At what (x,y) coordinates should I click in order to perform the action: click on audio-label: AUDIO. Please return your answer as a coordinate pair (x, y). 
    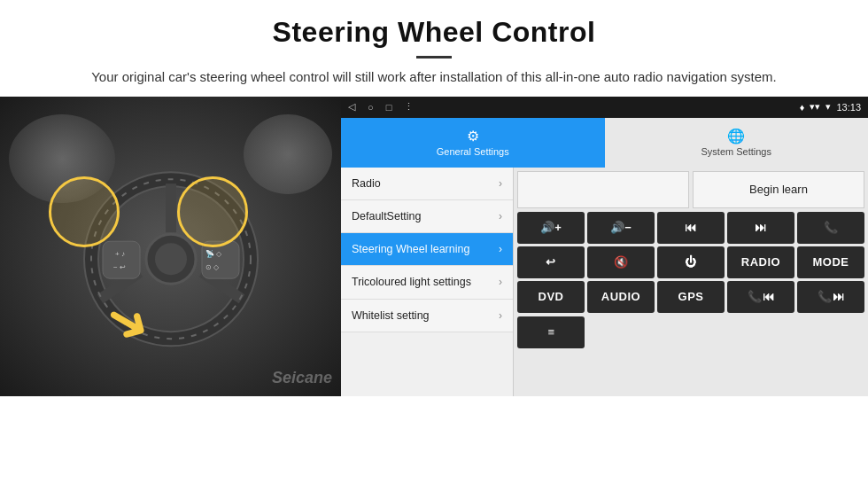
    Looking at the image, I should click on (621, 296).